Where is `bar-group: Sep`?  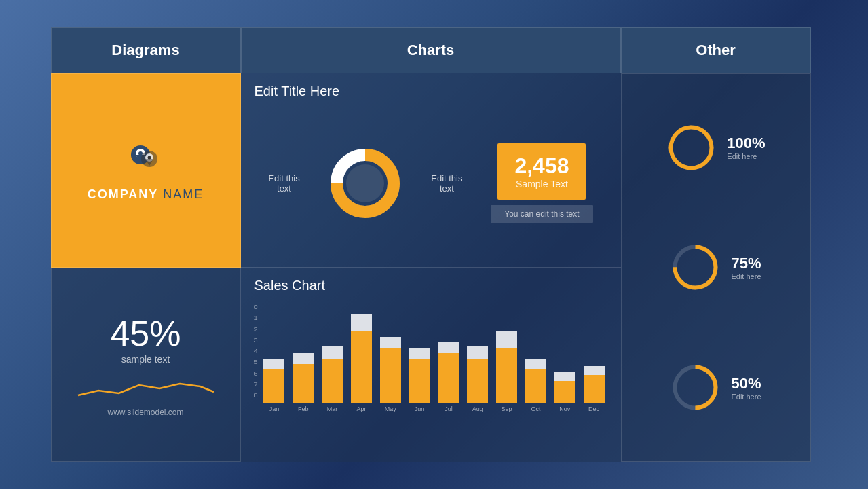 bar-group: Sep is located at coordinates (506, 372).